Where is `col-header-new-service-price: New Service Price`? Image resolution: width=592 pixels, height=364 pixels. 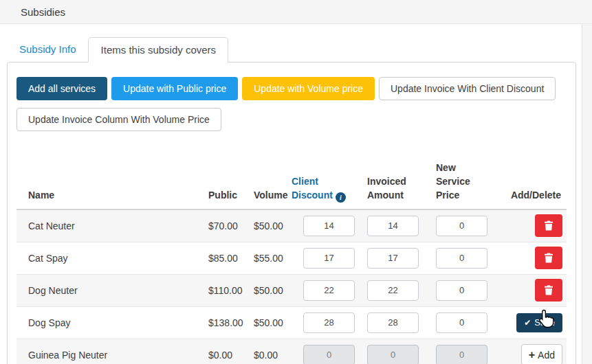
col-header-new-service-price: New Service Price is located at coordinates (470, 182).